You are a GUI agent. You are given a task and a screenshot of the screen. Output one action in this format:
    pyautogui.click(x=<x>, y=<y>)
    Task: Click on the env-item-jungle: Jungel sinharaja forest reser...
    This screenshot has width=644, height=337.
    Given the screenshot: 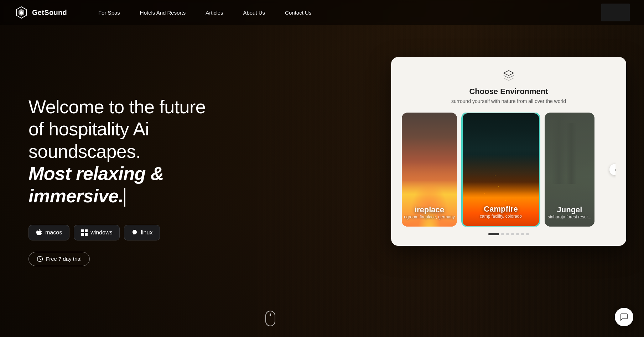 What is the action you would take?
    pyautogui.click(x=570, y=170)
    